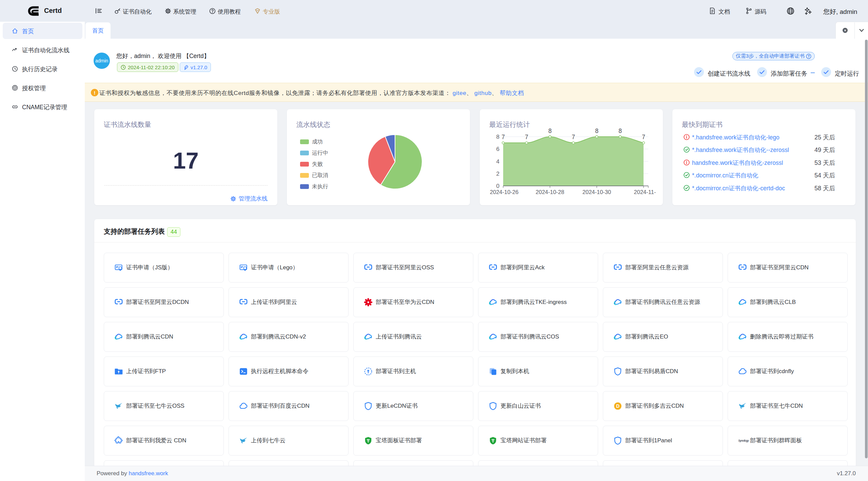  Describe the element at coordinates (498, 186) in the screenshot. I see `svg-text: 0` at that location.